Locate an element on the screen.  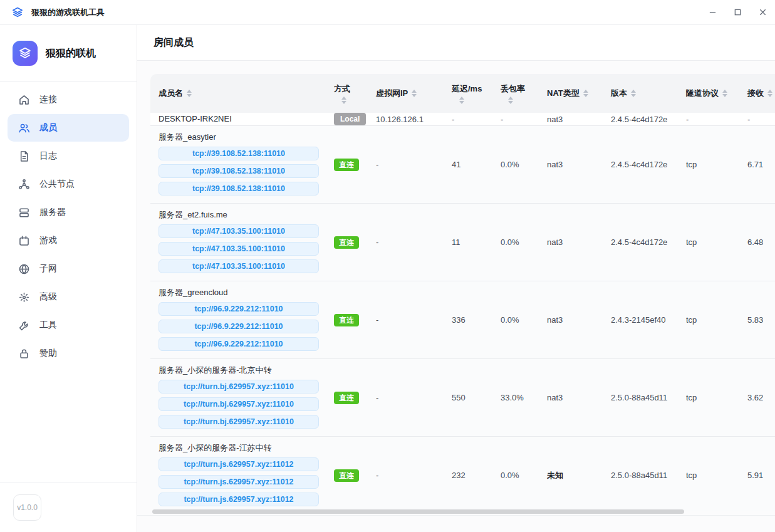
sidebar-item-label: 游戏 is located at coordinates (48, 241).